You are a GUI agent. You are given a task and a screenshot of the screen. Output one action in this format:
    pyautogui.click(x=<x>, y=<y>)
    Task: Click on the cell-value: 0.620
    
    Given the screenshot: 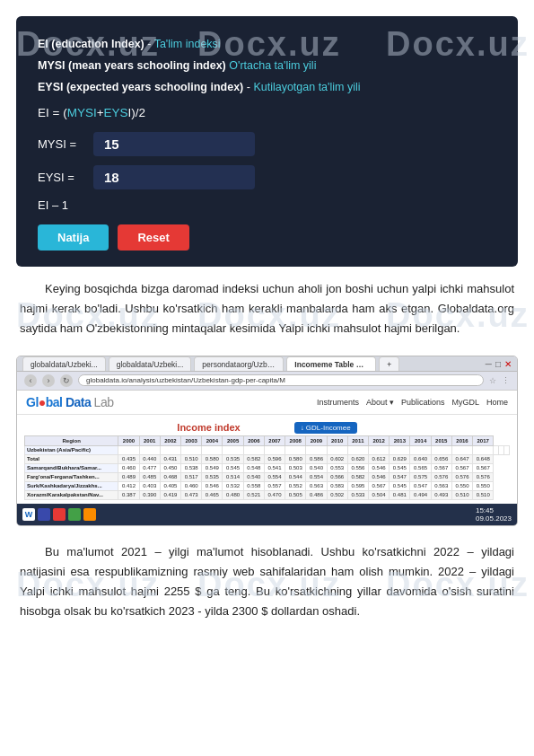 What is the action you would take?
    pyautogui.click(x=357, y=459)
    